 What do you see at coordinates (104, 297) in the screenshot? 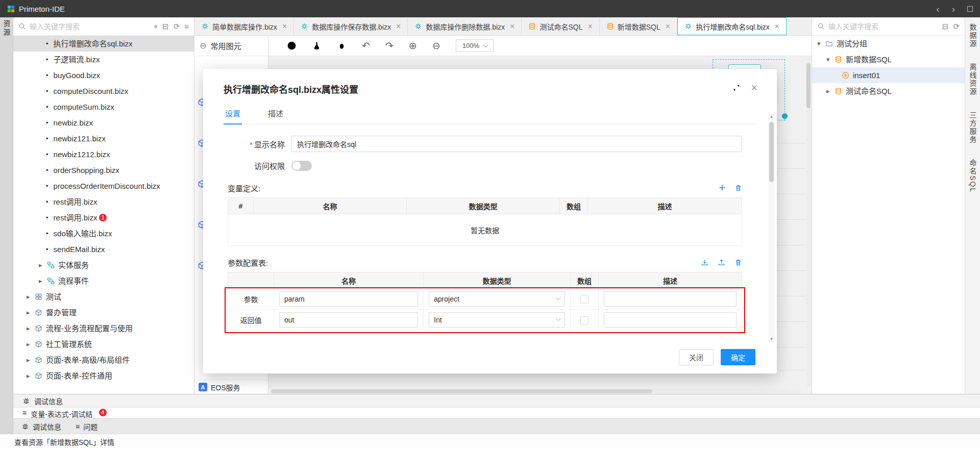
I see `tree-group: ▸测试` at bounding box center [104, 297].